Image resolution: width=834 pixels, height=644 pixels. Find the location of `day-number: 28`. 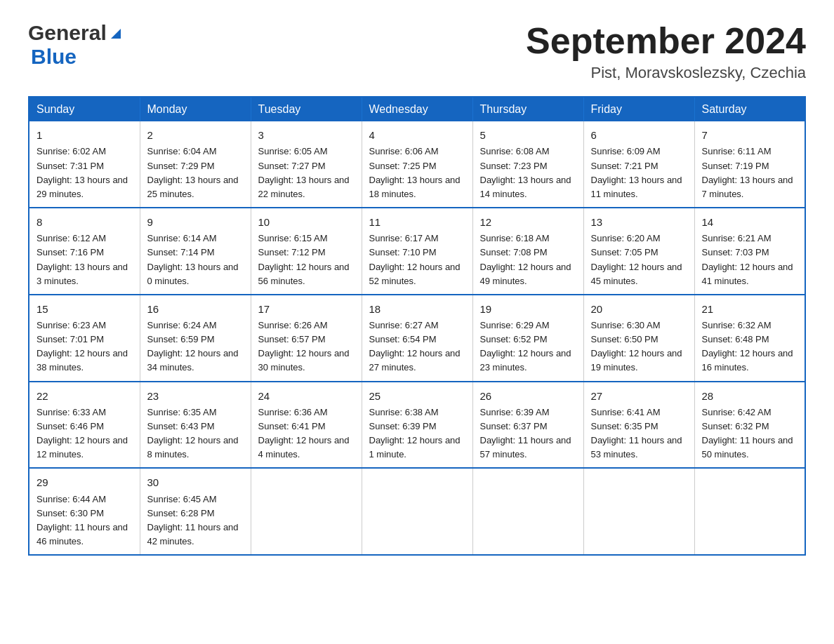

day-number: 28 is located at coordinates (750, 396).